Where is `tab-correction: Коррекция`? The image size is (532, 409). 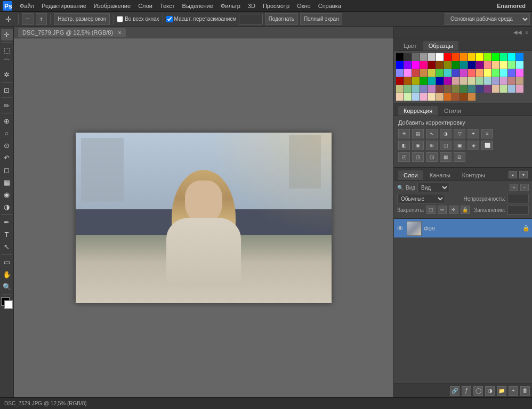
tab-correction: Коррекция is located at coordinates (418, 111).